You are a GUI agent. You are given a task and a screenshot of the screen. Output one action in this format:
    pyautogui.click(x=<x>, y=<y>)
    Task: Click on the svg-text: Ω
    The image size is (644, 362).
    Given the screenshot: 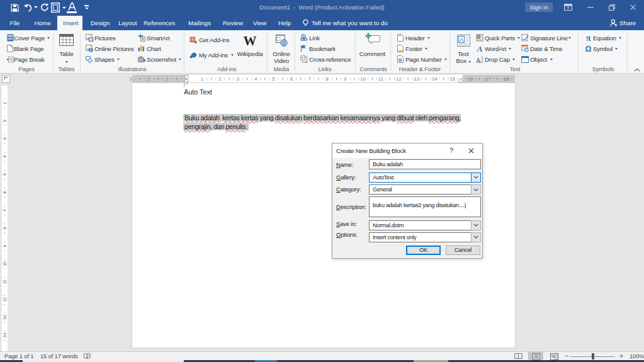 What is the action you would take?
    pyautogui.click(x=588, y=48)
    